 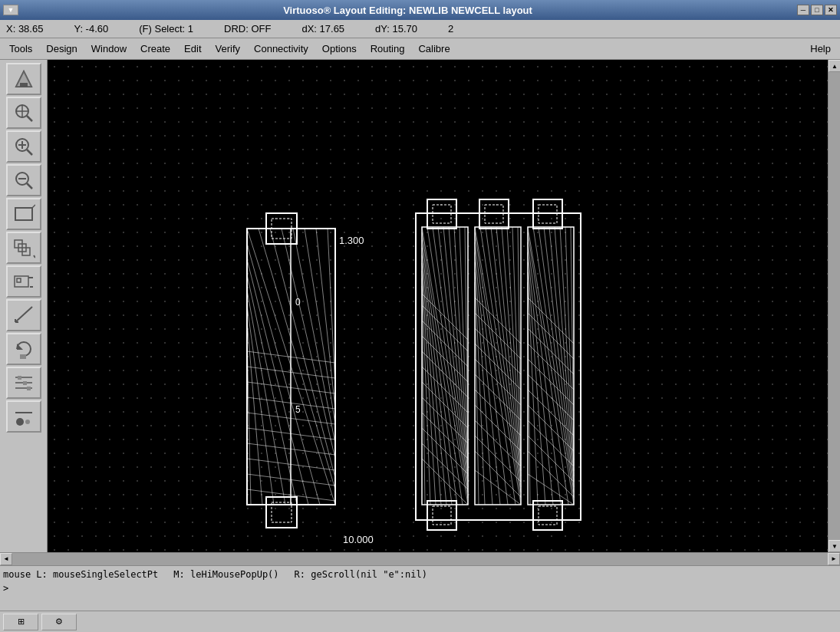 What do you see at coordinates (193, 49) in the screenshot?
I see `menu-edit: Edit` at bounding box center [193, 49].